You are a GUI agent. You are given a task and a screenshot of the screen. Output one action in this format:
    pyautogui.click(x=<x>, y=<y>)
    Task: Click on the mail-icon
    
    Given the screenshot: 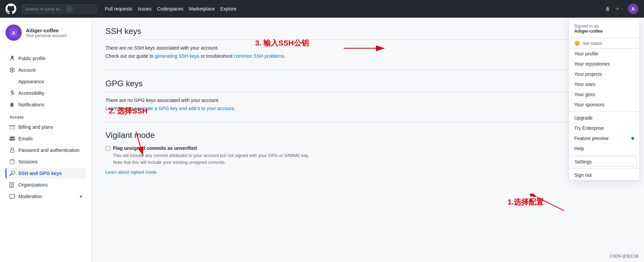 What is the action you would take?
    pyautogui.click(x=12, y=139)
    